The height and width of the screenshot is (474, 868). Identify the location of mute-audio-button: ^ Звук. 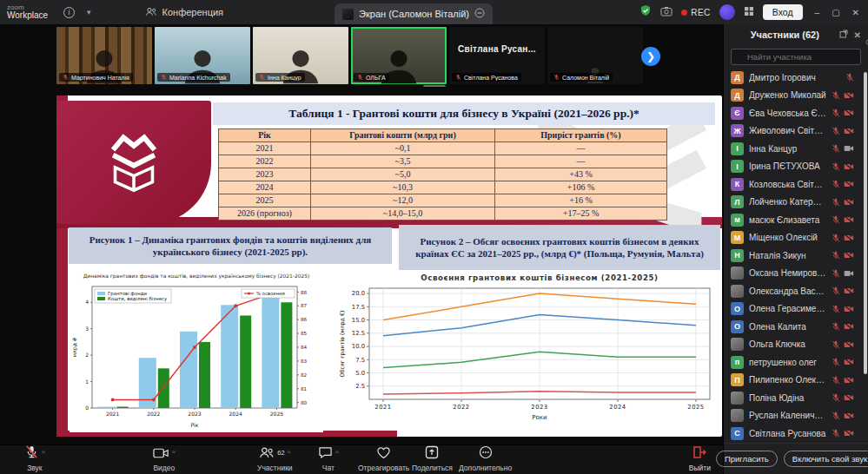
(35, 460).